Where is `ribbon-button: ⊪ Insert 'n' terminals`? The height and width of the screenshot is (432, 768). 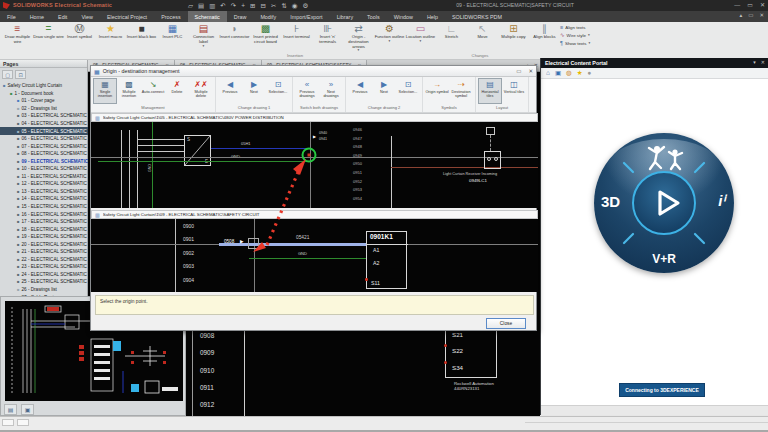
ribbon-button: ⊪ Insert 'n' terminals is located at coordinates (328, 39).